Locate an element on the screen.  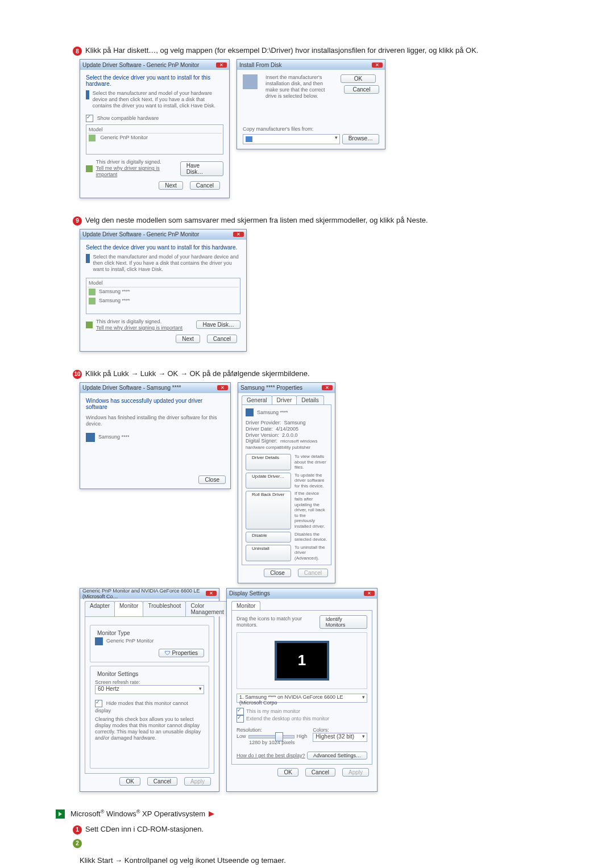
model-row: Generic PnP Monitor is located at coordinates (155, 138).